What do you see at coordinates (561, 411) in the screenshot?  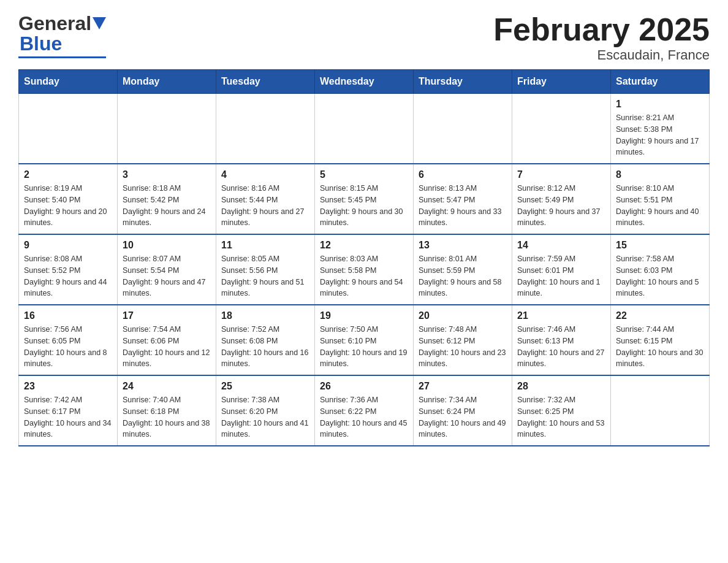 I see `calendar-cell: 28Sunrise: 7:32 AMSunset: 6:25 PMDayligh…` at bounding box center [561, 411].